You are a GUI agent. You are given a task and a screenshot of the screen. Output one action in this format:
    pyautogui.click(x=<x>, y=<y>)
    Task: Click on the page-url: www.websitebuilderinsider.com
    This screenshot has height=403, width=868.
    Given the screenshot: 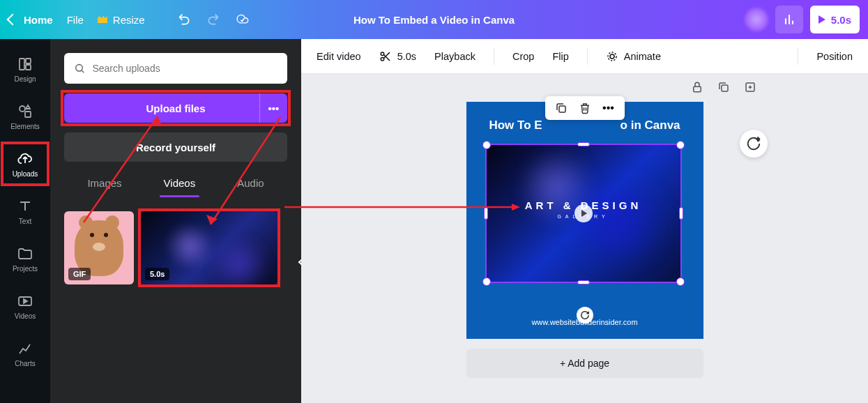 What is the action you would take?
    pyautogui.click(x=584, y=322)
    